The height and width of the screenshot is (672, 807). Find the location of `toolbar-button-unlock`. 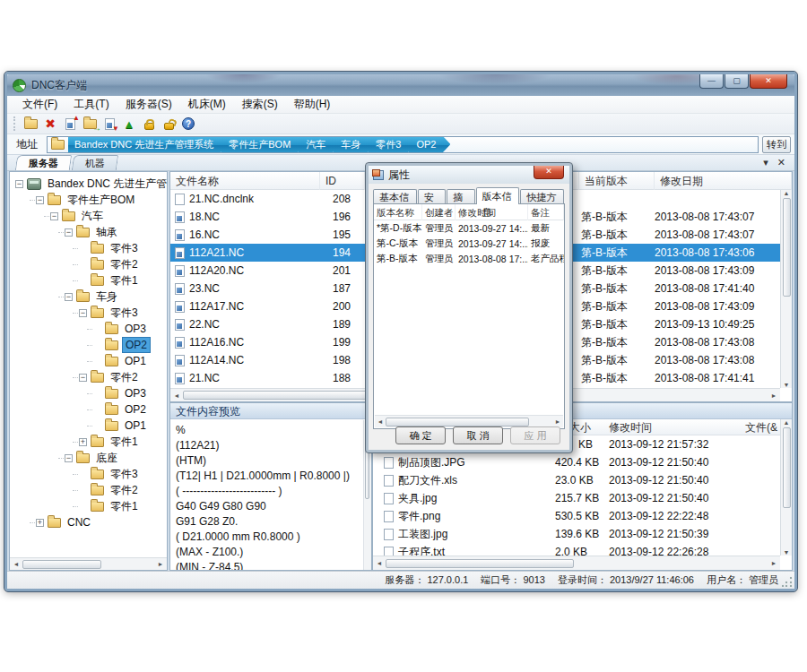

toolbar-button-unlock is located at coordinates (169, 124).